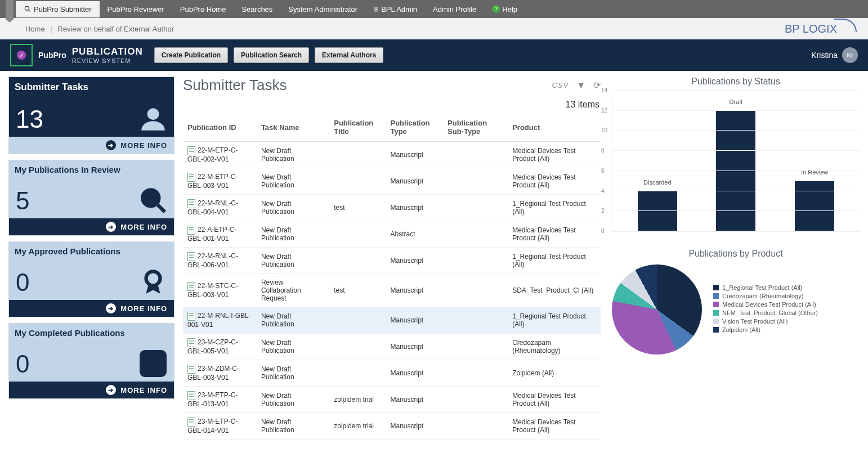 The width and height of the screenshot is (868, 471). I want to click on header-button: External Authors, so click(349, 55).